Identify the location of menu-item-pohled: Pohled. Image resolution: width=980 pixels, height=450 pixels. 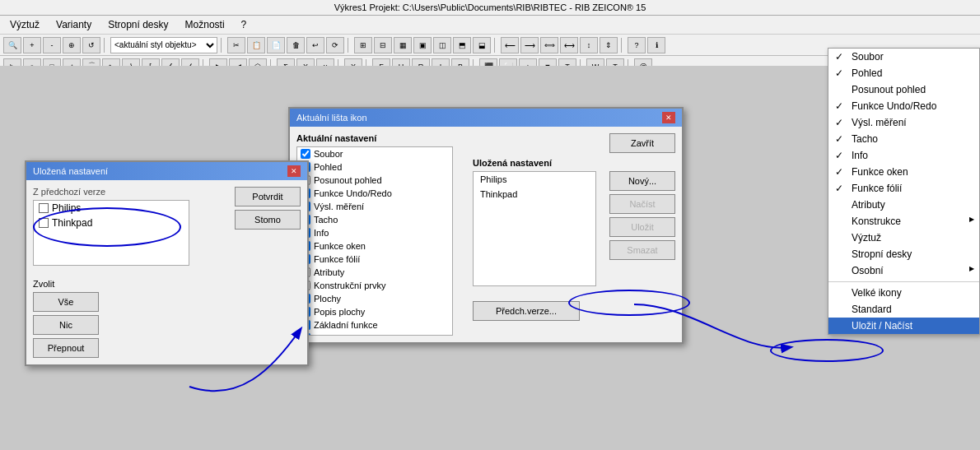
(904, 73).